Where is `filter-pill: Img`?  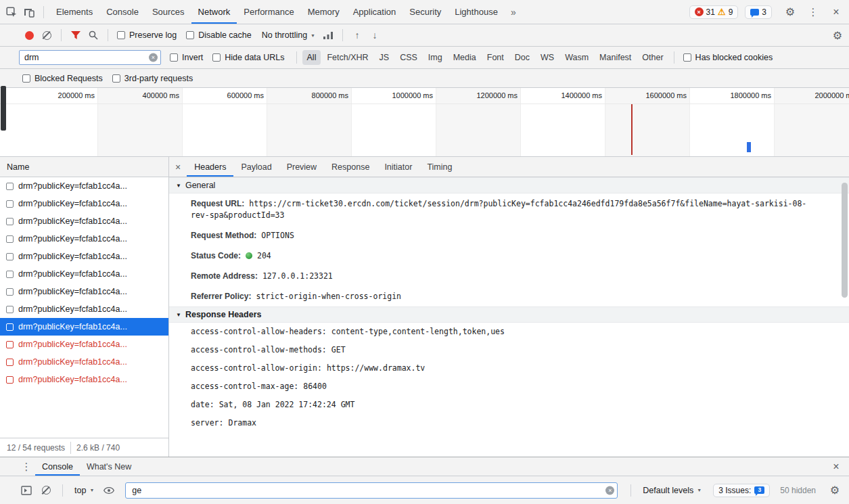
filter-pill: Img is located at coordinates (436, 58).